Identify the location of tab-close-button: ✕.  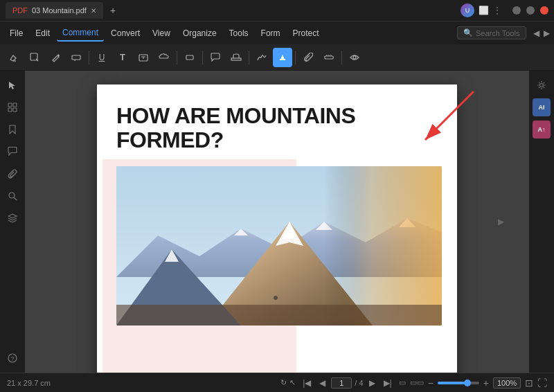
(93, 11).